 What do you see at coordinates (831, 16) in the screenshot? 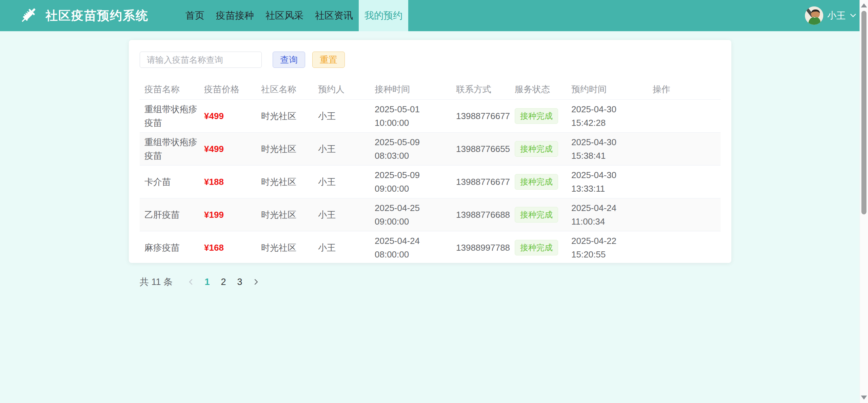
I see `user-menu: 小王` at bounding box center [831, 16].